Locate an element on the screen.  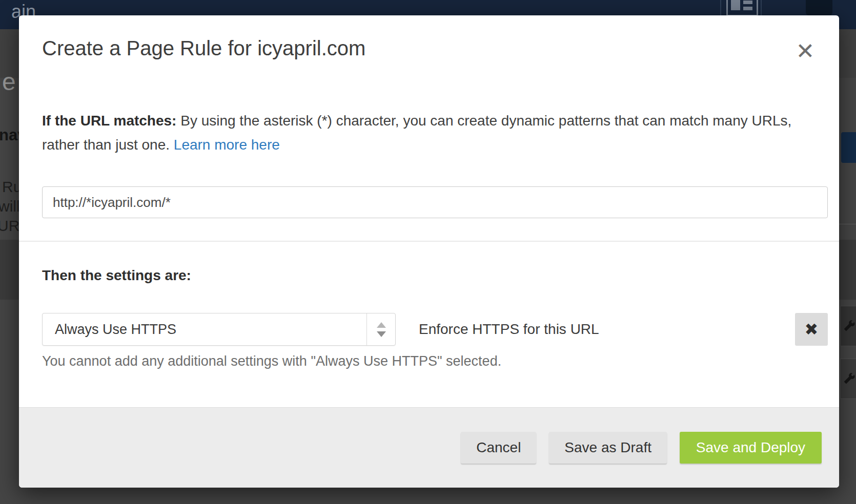
close-button: ✕ is located at coordinates (805, 51).